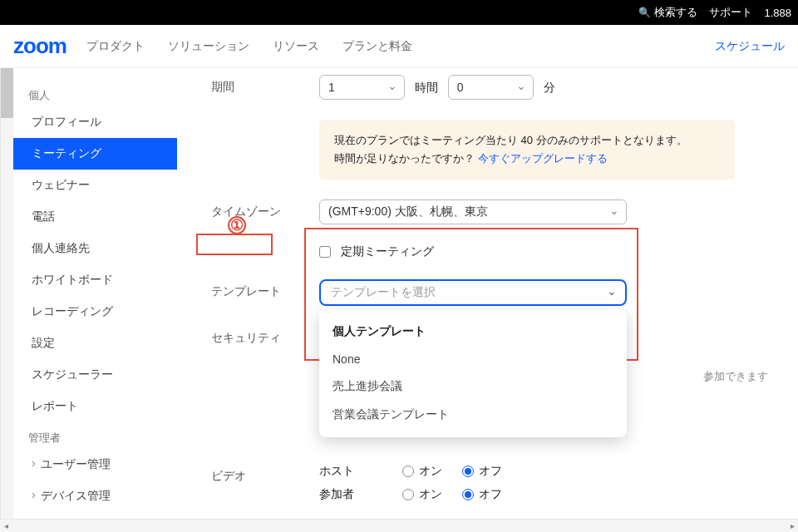  What do you see at coordinates (399, 525) in the screenshot?
I see `horizontal-scrollbar: ◂ ▸` at bounding box center [399, 525].